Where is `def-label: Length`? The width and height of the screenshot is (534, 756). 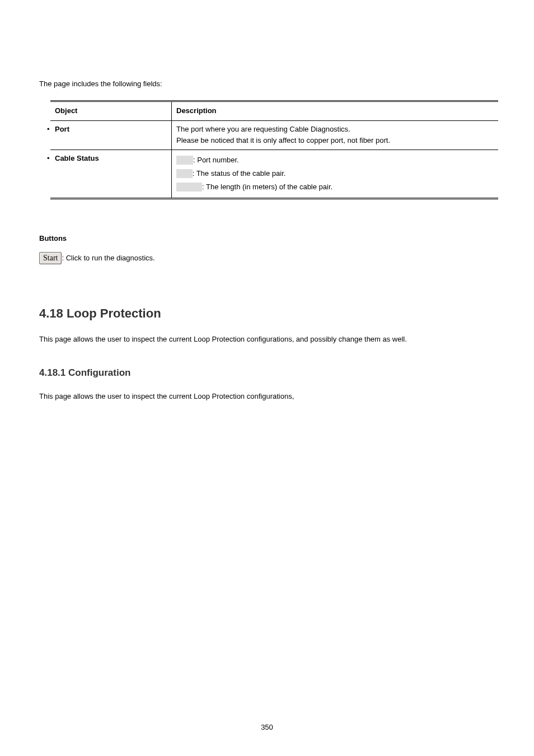 def-label: Length is located at coordinates (189, 187).